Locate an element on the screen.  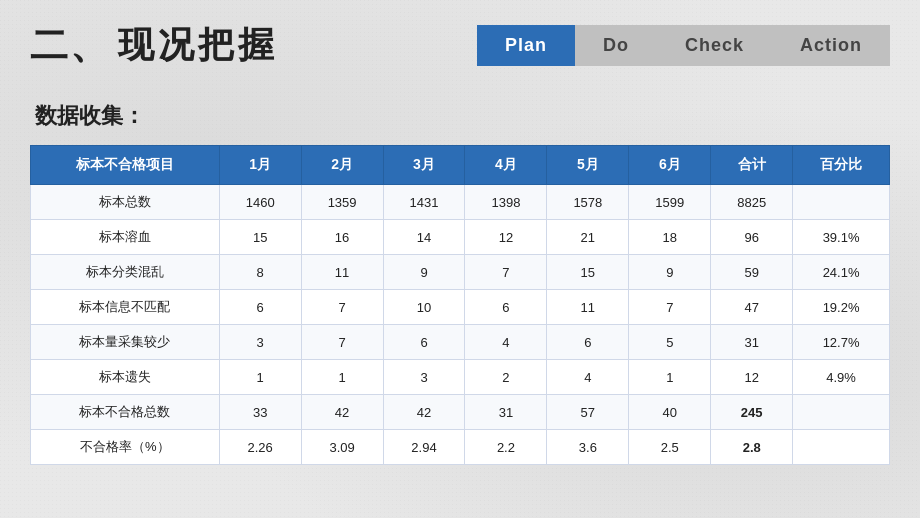
table-cell: 40 is located at coordinates (670, 412).